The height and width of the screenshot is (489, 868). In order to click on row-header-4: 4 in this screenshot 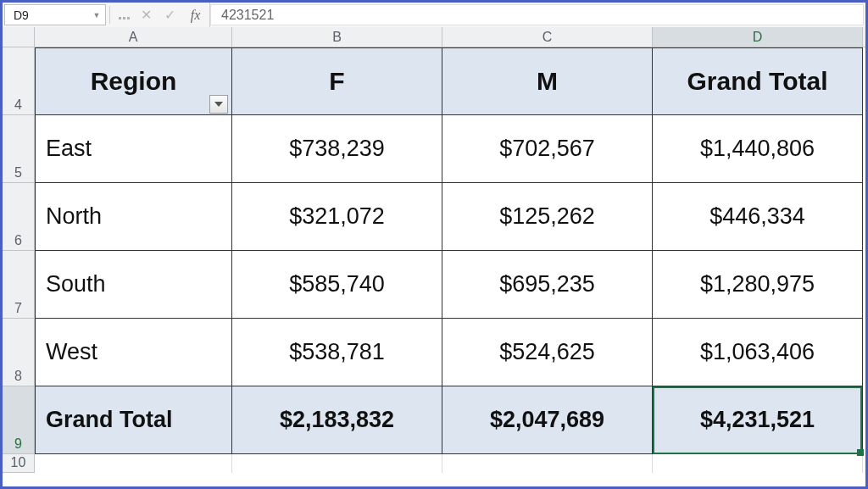, I will do `click(19, 81)`.